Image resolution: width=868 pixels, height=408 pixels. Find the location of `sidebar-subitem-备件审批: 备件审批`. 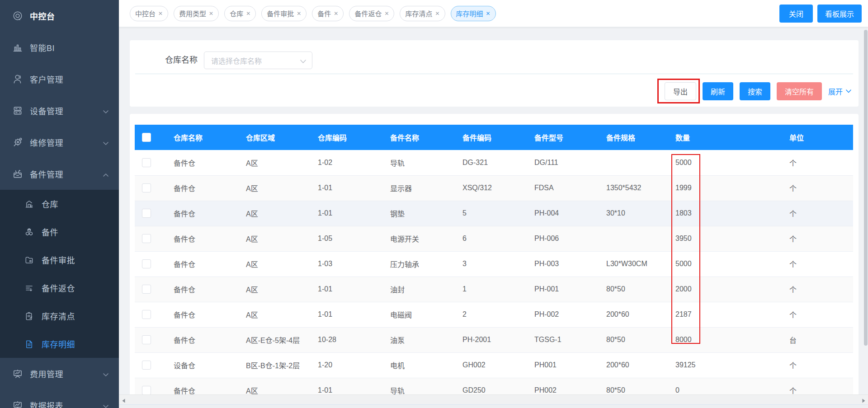

sidebar-subitem-备件审批: 备件审批 is located at coordinates (60, 260).